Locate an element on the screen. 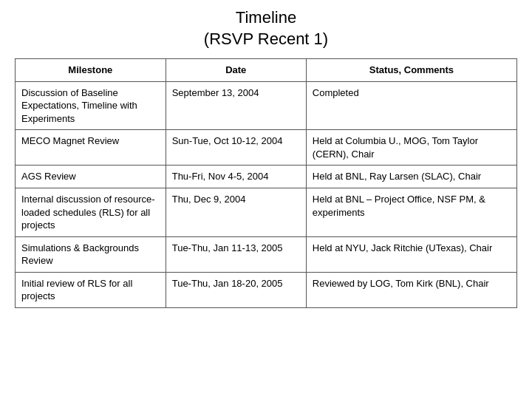  cell-date: Tue-Thu, Jan 11-13, 2005 is located at coordinates (236, 254).